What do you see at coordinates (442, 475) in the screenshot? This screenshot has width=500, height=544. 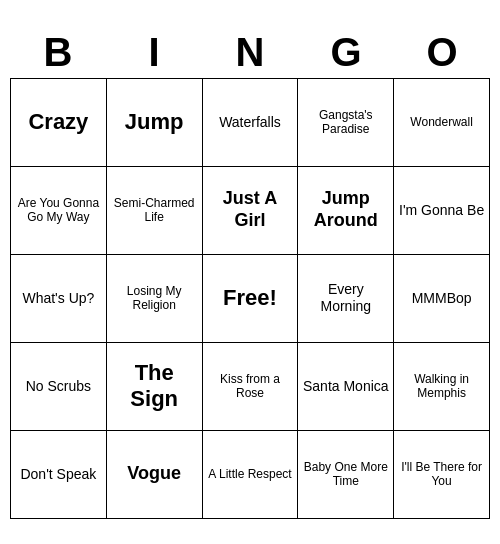 I see `cell-r4-c4: I'll Be There for You` at bounding box center [442, 475].